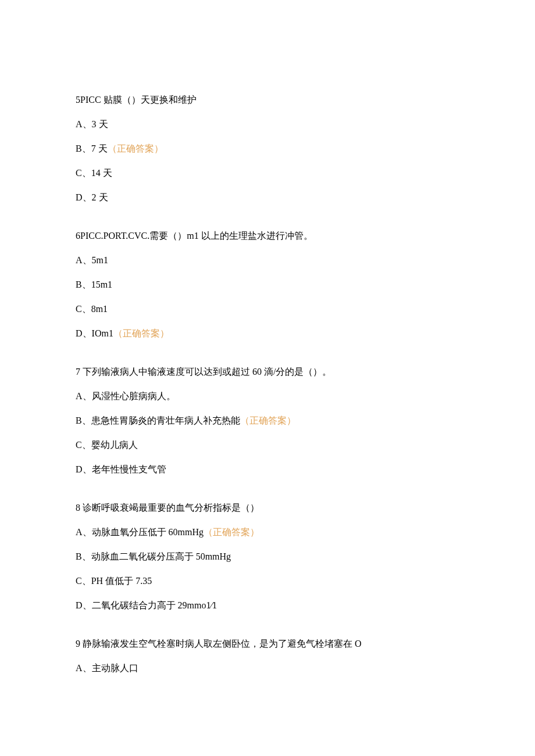 This screenshot has height=756, width=535. I want to click on option-label: B、动脉血二氧化碳分压高于 50mmHg, so click(154, 557).